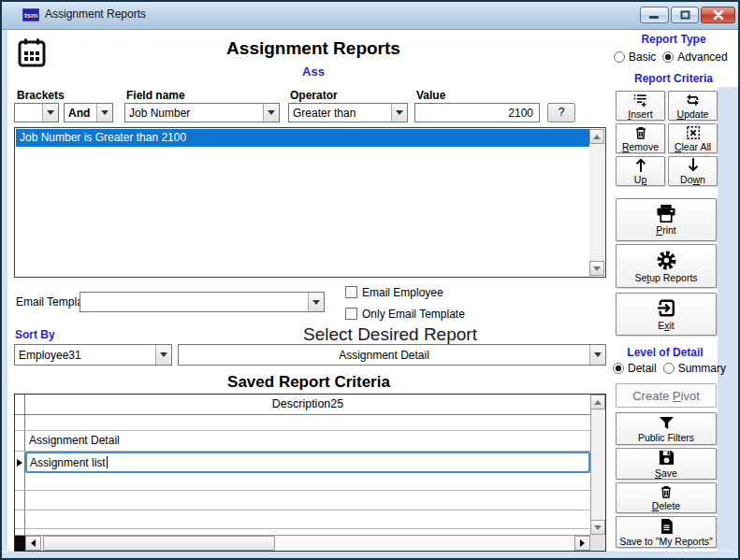 This screenshot has height=560, width=740. I want to click on grid-horizontal-scrollbar, so click(303, 542).